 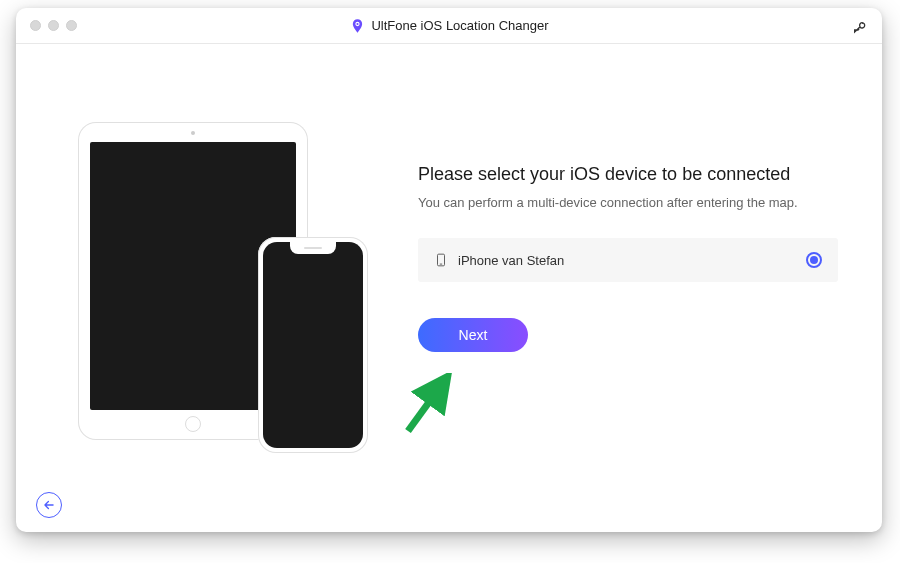 I want to click on window-controls, so click(x=46, y=26).